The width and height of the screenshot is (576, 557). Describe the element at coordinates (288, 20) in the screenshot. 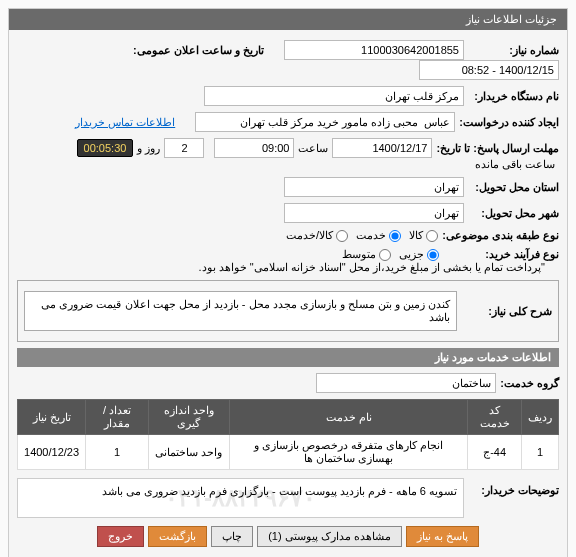

I see `panel-title: جزئیات اطلاعات نیاز` at that location.